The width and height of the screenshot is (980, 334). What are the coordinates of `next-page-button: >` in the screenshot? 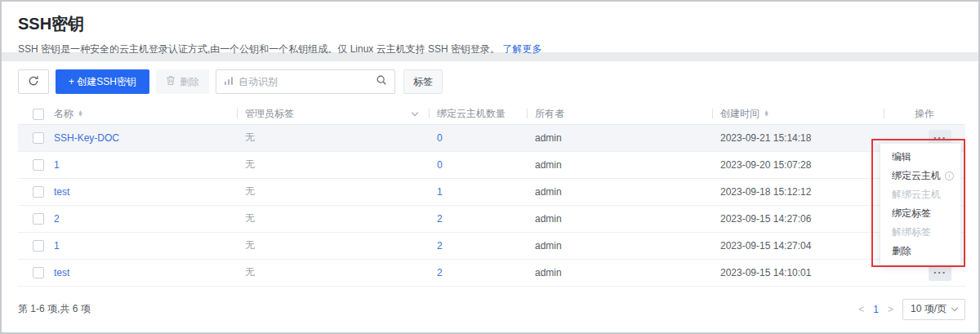 It's located at (890, 310).